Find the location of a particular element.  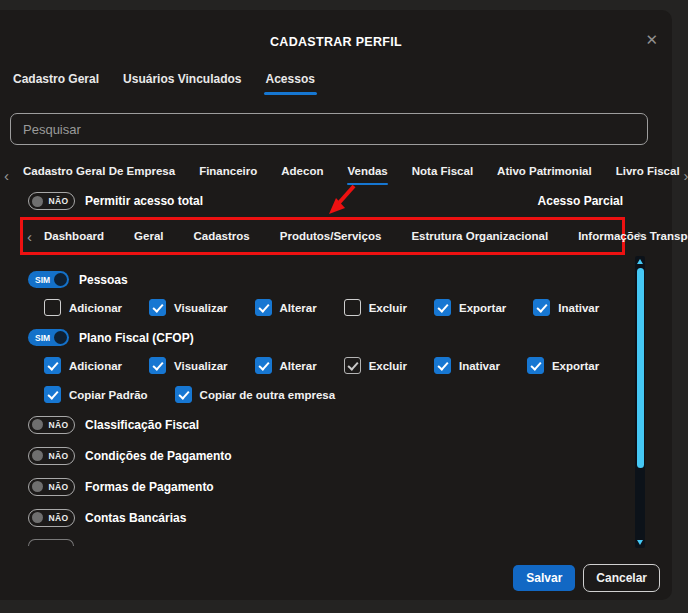

permission-group-label: Pessoas is located at coordinates (104, 280).